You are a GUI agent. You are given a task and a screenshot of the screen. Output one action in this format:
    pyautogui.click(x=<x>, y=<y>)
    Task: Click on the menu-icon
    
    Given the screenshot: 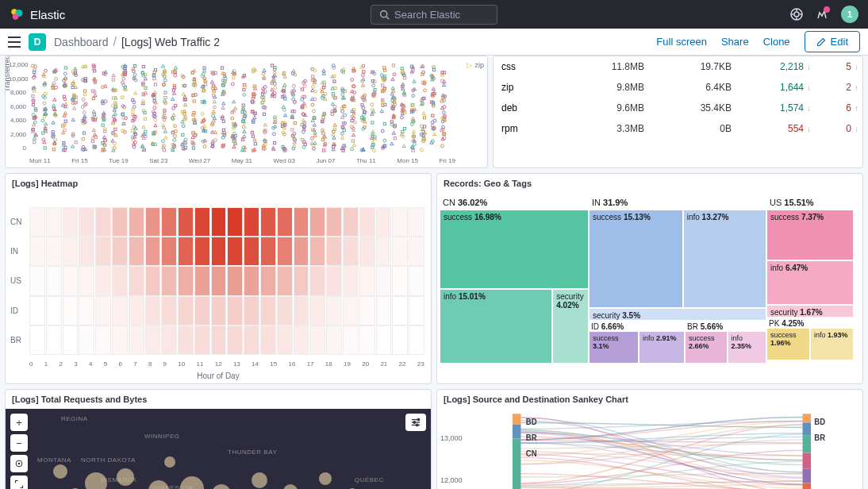 What is the action you would take?
    pyautogui.click(x=14, y=42)
    